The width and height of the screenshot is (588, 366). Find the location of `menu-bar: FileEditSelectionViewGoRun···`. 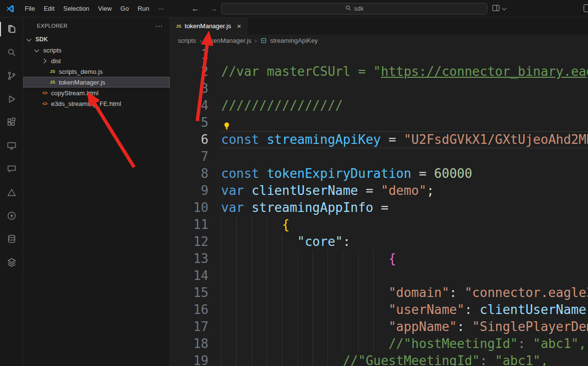

menu-bar: FileEditSelectionViewGoRun··· is located at coordinates (94, 9).